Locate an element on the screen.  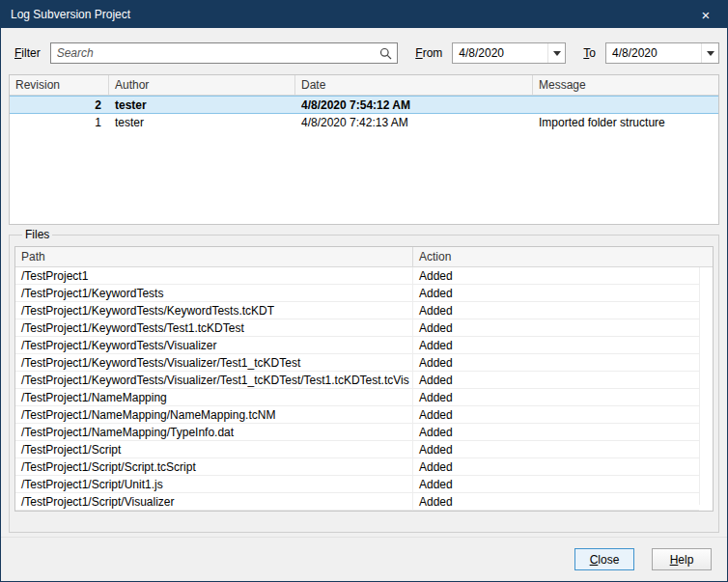
to-date-dropdown: 4/8/2020 is located at coordinates (662, 53).